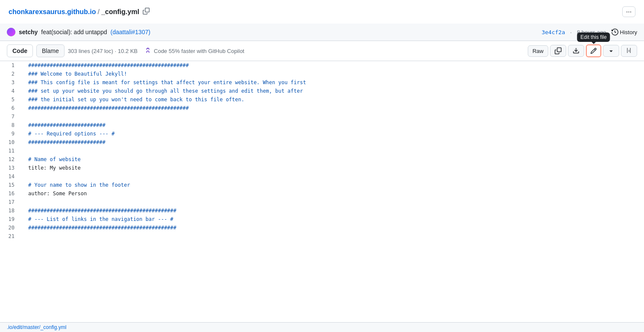  I want to click on toolbar-right: Raw Edit this file, so click(582, 51).